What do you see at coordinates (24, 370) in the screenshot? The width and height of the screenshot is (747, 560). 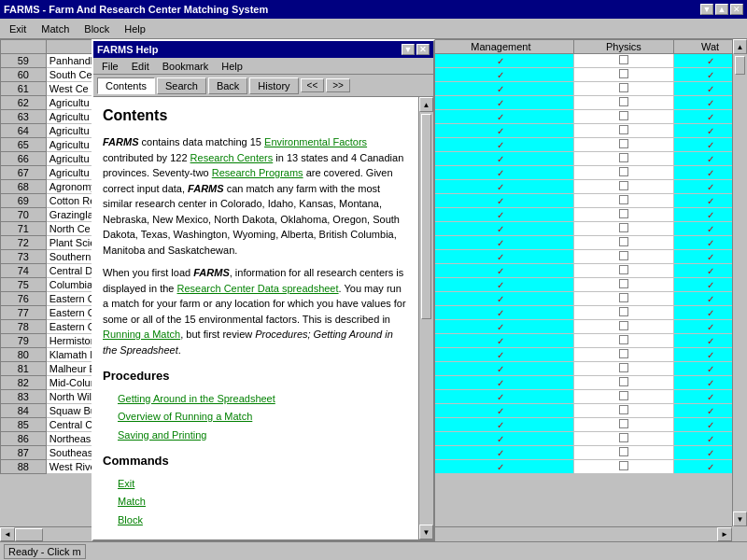 I see `row-number: 81` at bounding box center [24, 370].